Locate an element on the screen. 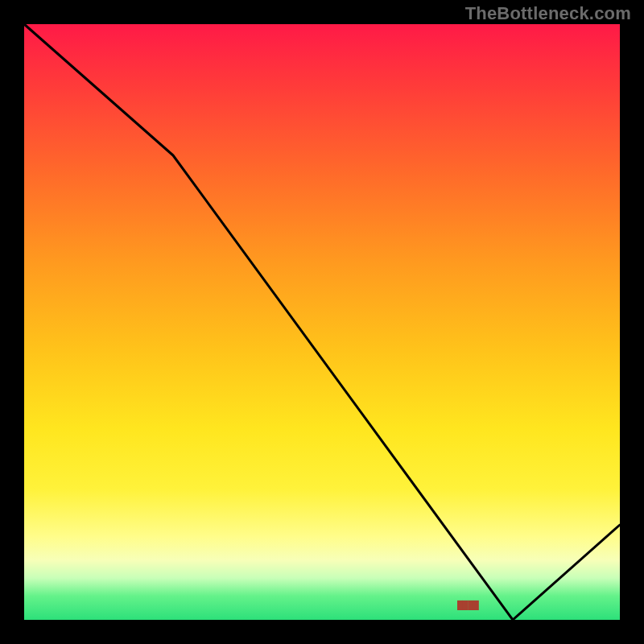  optimal-marker-label: ████ is located at coordinates (468, 605).